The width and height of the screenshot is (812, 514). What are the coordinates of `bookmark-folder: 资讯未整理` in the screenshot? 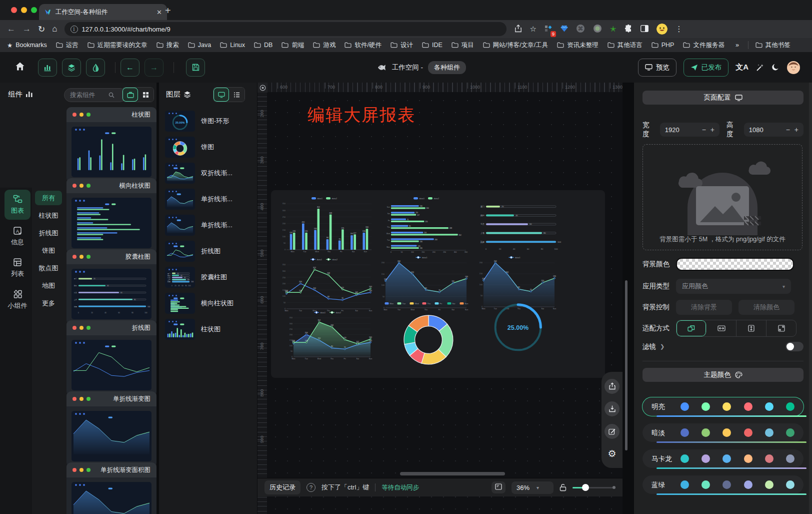 It's located at (578, 45).